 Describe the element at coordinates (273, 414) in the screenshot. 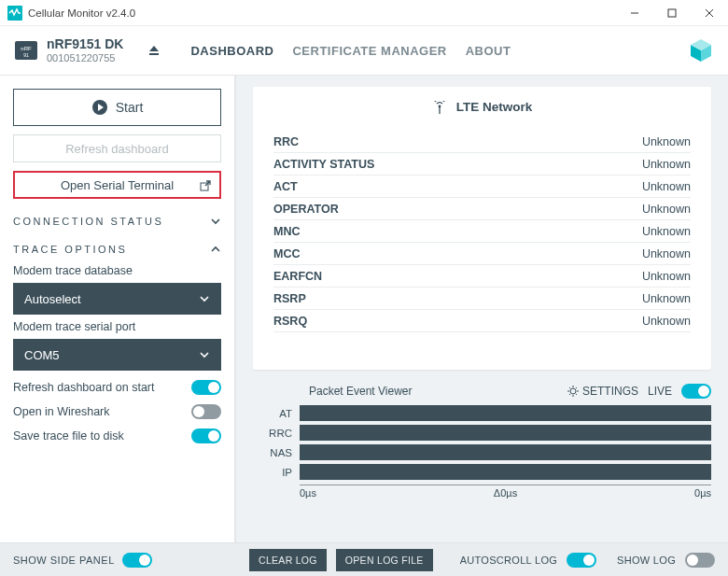

I see `track-label: AT` at that location.